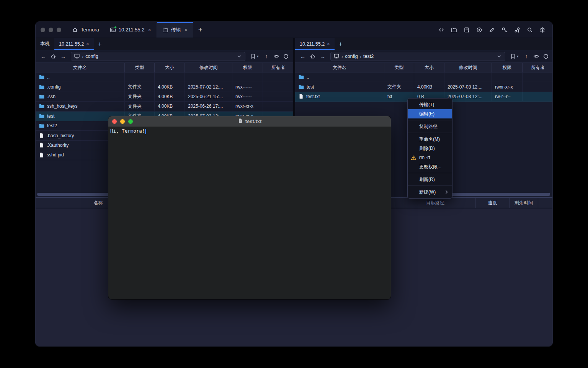 The width and height of the screenshot is (588, 368). Describe the element at coordinates (130, 30) in the screenshot. I see `titlebar-tabs: Termora10.211.55.2×传输×` at that location.